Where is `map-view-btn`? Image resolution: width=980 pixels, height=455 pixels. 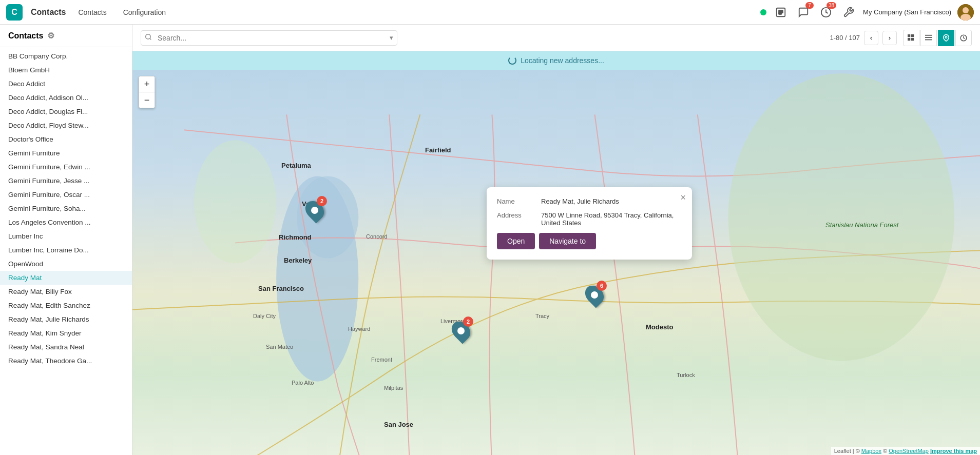
map-view-btn is located at coordinates (946, 38).